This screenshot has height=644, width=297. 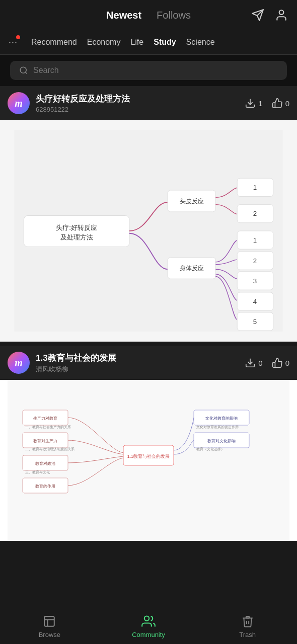 What do you see at coordinates (45, 419) in the screenshot?
I see `svg-text: 生产力对教育` at bounding box center [45, 419].